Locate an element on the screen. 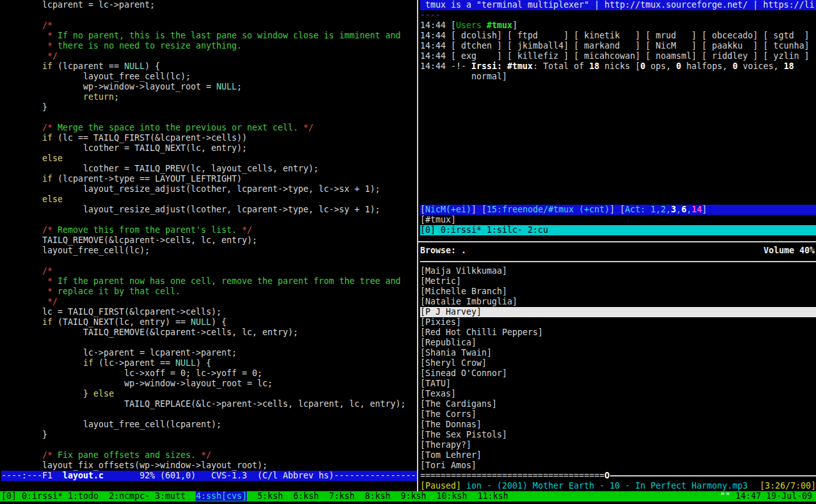 The width and height of the screenshot is (816, 504). text-segment: layout_fix_offsets(wp->window->layout_ro… is located at coordinates (134, 466).